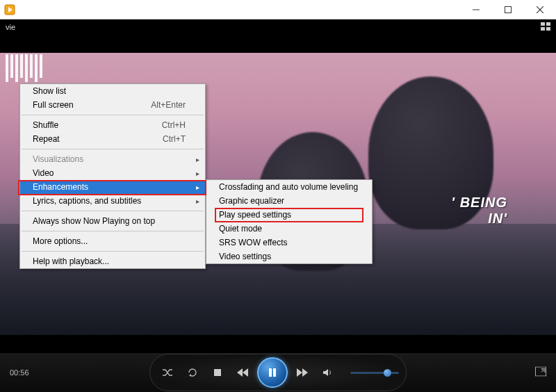  Describe the element at coordinates (51, 343) in the screenshot. I see `seek-progress` at that location.